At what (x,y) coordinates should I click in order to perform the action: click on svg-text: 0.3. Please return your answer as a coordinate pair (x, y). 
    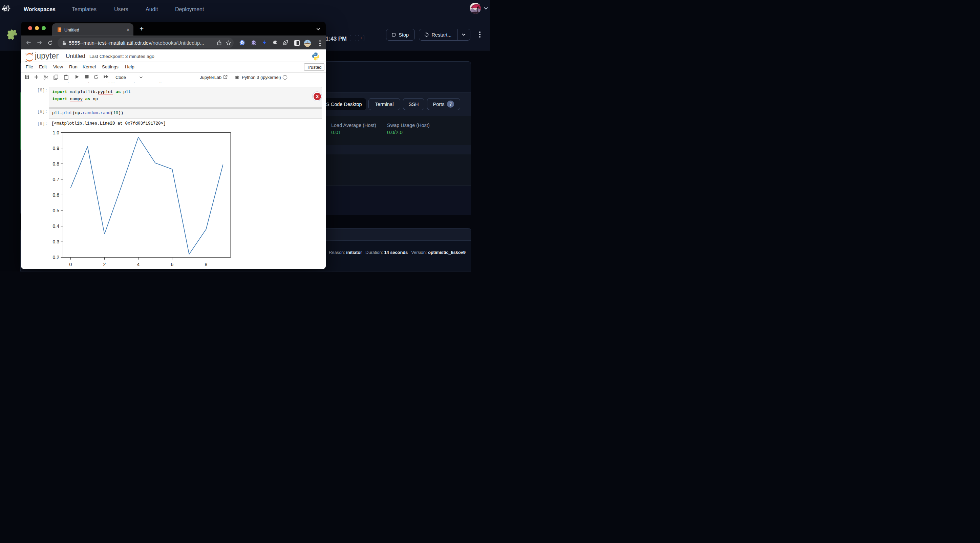
    Looking at the image, I should click on (56, 242).